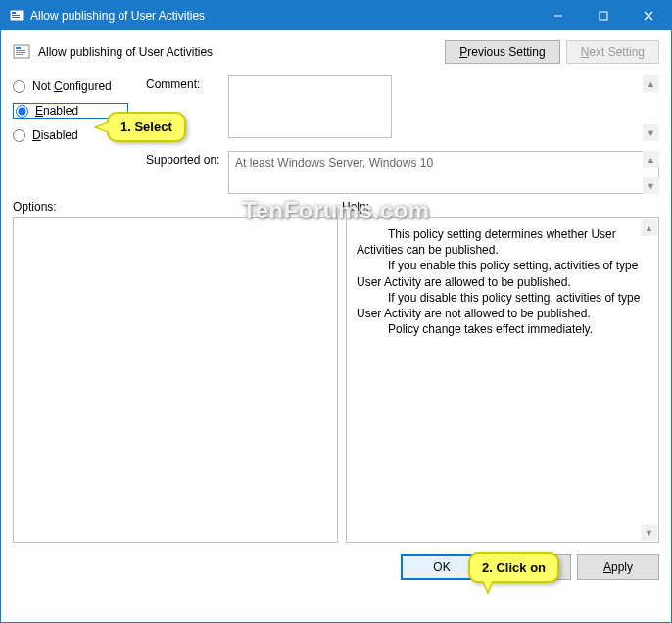  Describe the element at coordinates (618, 567) in the screenshot. I see `apply-button: Apply` at that location.